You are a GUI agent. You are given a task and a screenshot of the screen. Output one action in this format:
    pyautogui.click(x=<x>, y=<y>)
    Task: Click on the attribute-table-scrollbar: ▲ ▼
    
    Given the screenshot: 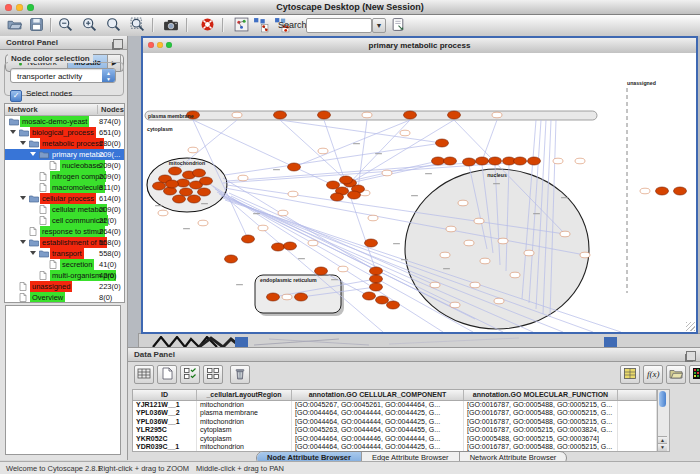 What is the action you would take?
    pyautogui.click(x=664, y=420)
    